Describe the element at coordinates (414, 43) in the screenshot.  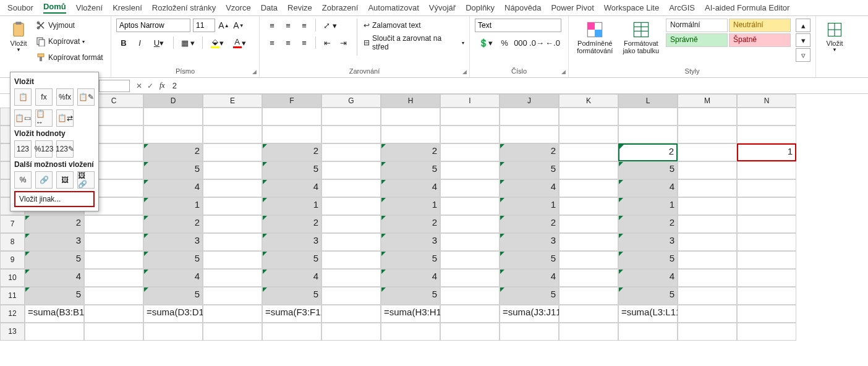
I see `merge-center-button: ⊟ Sloučit a zarovnat na střed ▾` at that location.